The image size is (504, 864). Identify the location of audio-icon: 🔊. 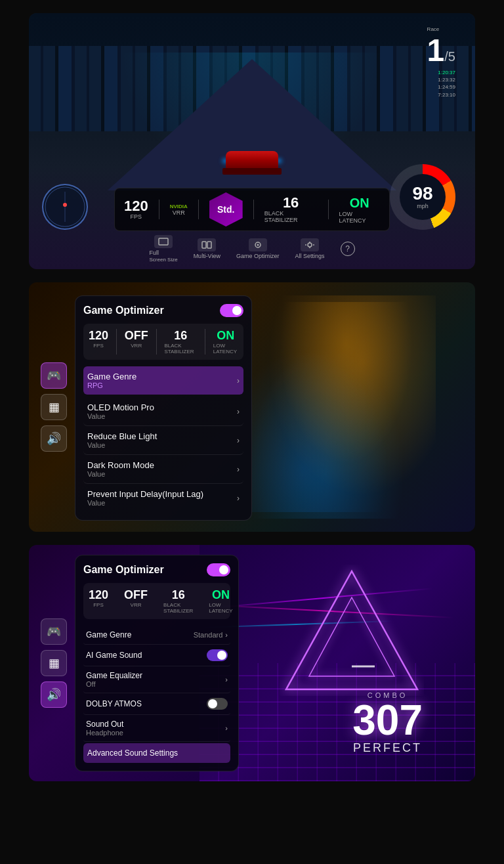
(54, 439).